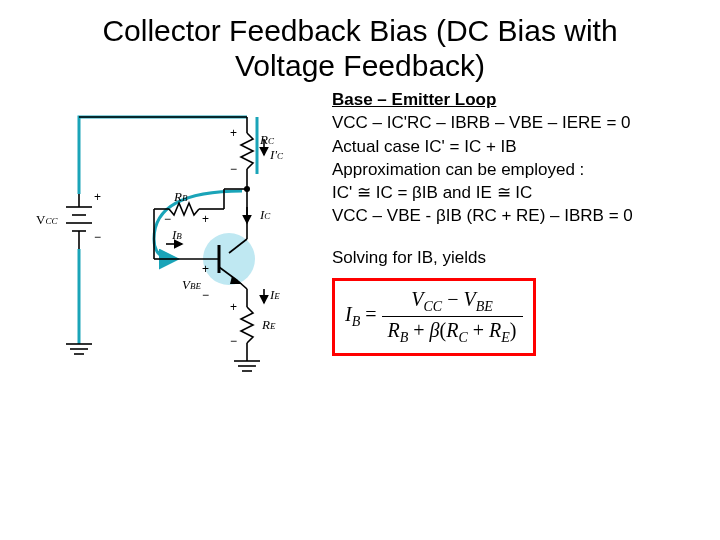  Describe the element at coordinates (514, 192) in the screenshot. I see `eq-line-4: IC' ≅ IC = βIB and IE ≅ IC` at that location.